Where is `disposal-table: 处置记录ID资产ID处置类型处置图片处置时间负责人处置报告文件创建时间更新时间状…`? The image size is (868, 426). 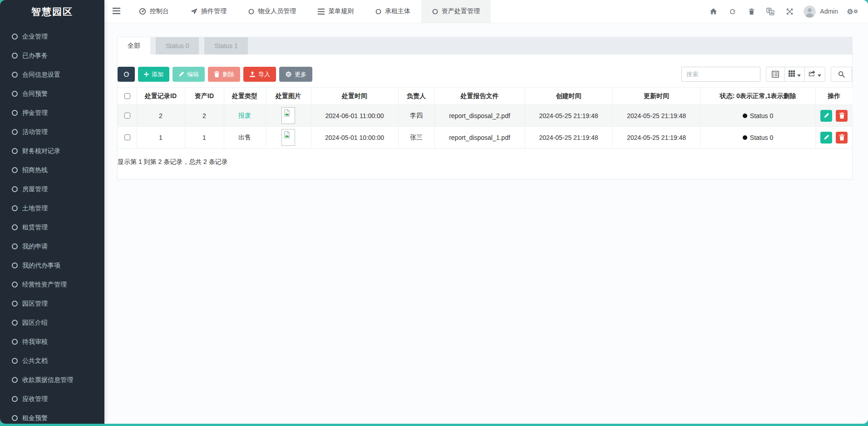
disposal-table: 处置记录ID资产ID处置类型处置图片处置时间负责人处置报告文件创建时间更新时间状… is located at coordinates (485, 118).